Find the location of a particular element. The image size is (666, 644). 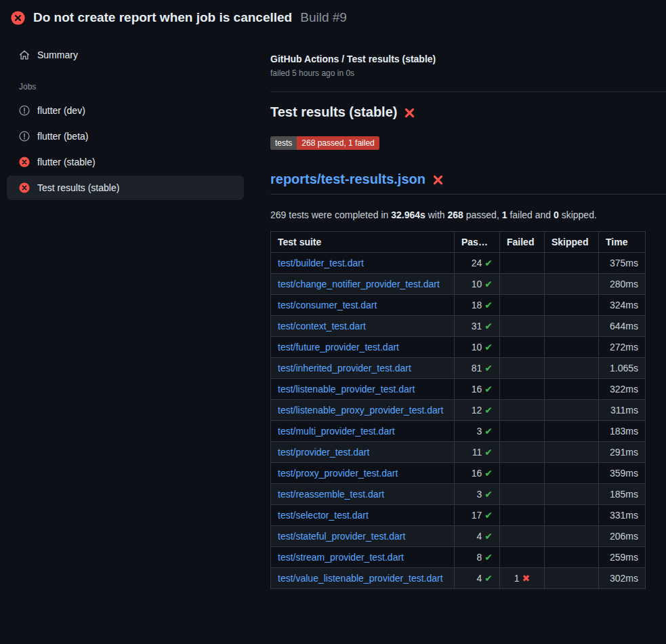

report-link: reports/test-results.json is located at coordinates (348, 179).